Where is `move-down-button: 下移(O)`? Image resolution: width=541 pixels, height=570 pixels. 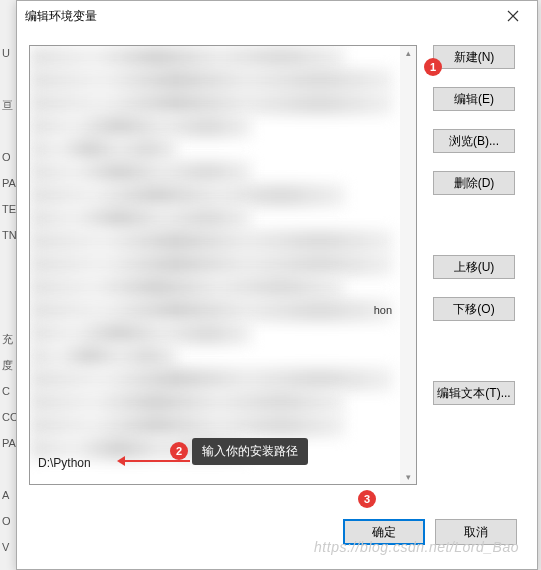 move-down-button: 下移(O) is located at coordinates (474, 309).